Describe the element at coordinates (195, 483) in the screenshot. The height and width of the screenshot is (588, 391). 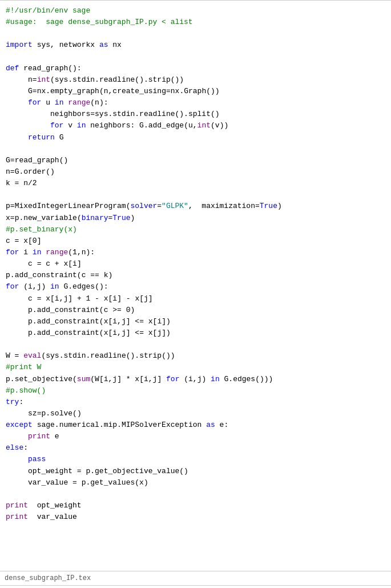
I see `code-line: var_value = p.get_values(x)` at that location.